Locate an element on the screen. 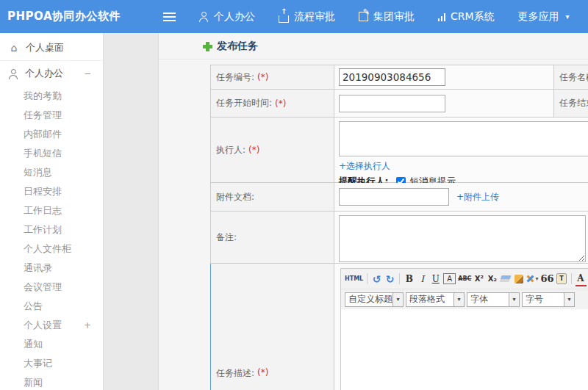  required-marker: (*) is located at coordinates (254, 150).